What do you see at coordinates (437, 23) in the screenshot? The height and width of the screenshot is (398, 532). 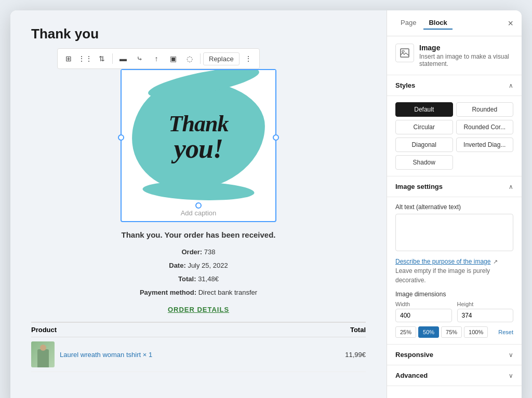 I see `tab-block: Block` at bounding box center [437, 23].